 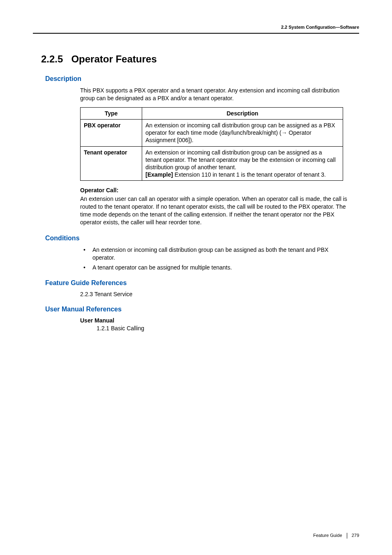 What do you see at coordinates (249, 175) in the screenshot?
I see `example-text: Extension 110 in tenant 1 is the tenant …` at bounding box center [249, 175].